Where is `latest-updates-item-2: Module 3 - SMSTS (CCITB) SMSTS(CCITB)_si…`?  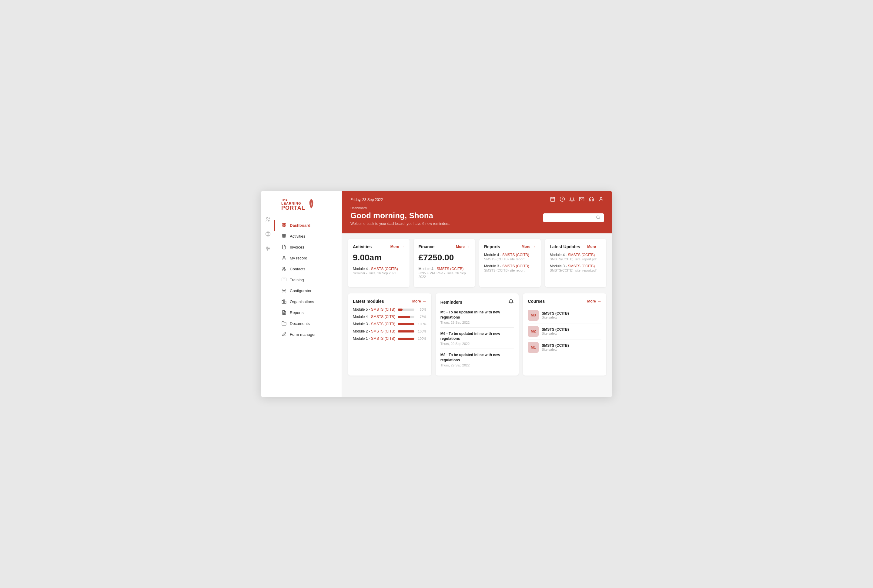 latest-updates-item-2: Module 3 - SMSTS (CCITB) SMSTS(CCITB)_si… is located at coordinates (576, 268).